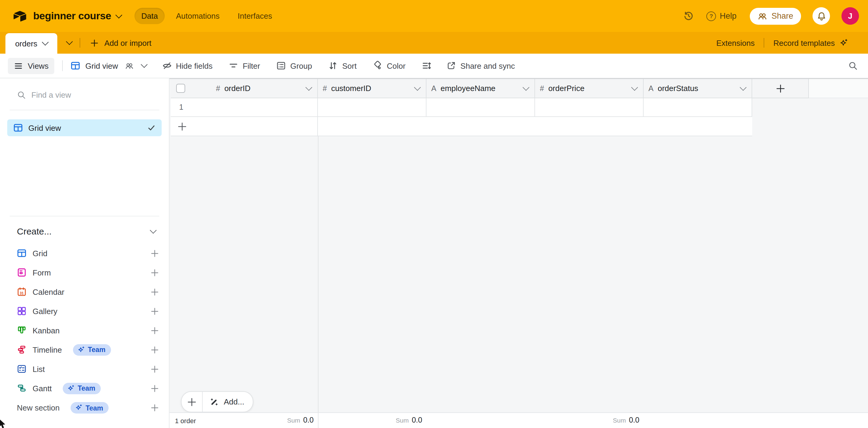 This screenshot has height=428, width=868. What do you see at coordinates (711, 16) in the screenshot?
I see `help-icon: ?` at bounding box center [711, 16].